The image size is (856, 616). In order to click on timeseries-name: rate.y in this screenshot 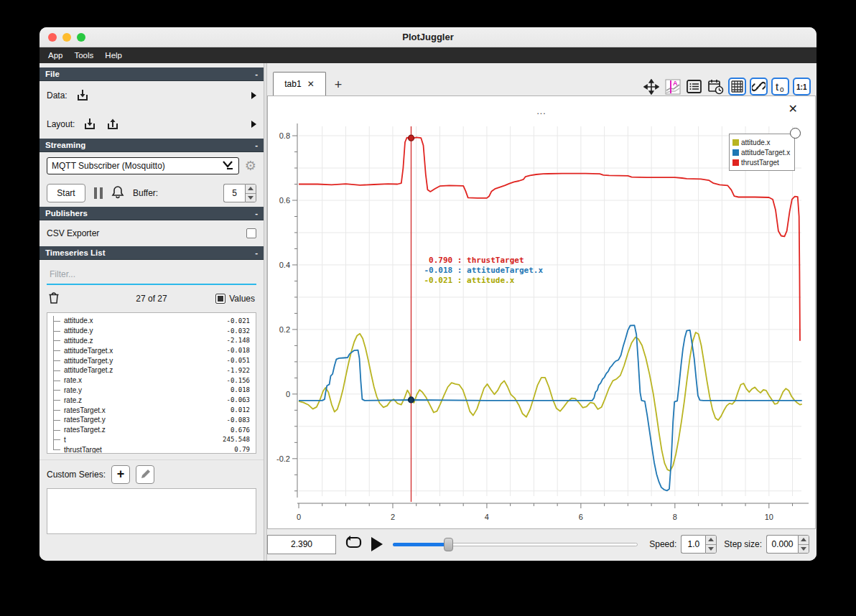, I will do `click(73, 391)`.